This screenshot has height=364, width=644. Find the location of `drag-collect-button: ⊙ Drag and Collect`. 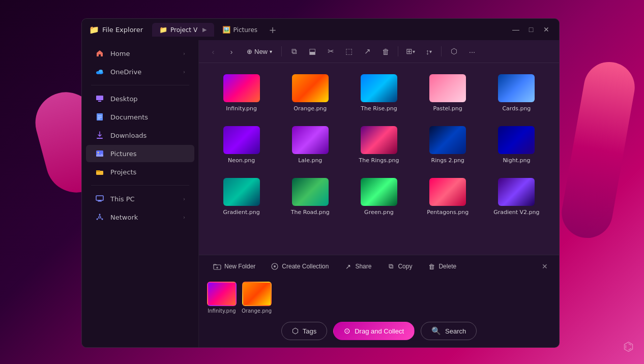

drag-collect-button: ⊙ Drag and Collect is located at coordinates (374, 331).